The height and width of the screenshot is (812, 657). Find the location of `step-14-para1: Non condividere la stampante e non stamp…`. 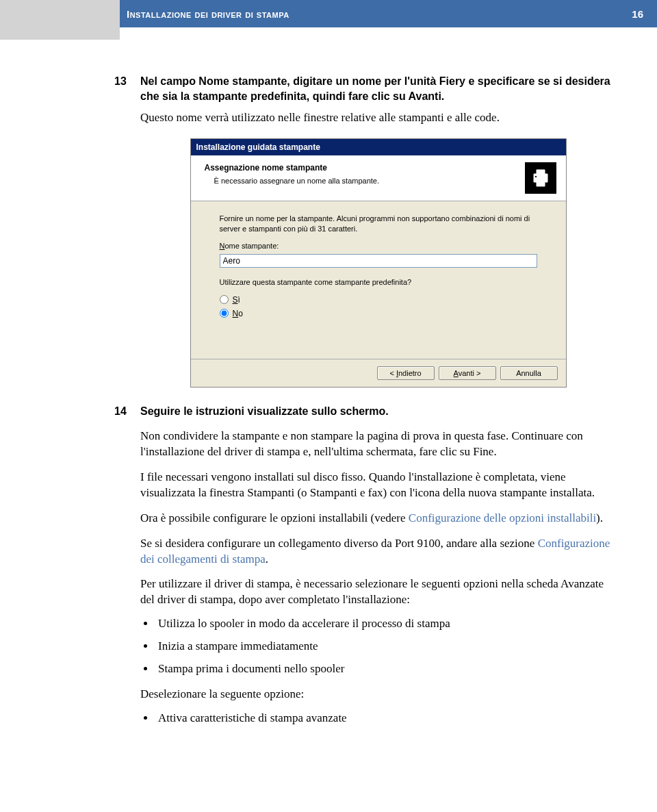

step-14-para1: Non condividere la stampante e non stamp… is located at coordinates (378, 444).